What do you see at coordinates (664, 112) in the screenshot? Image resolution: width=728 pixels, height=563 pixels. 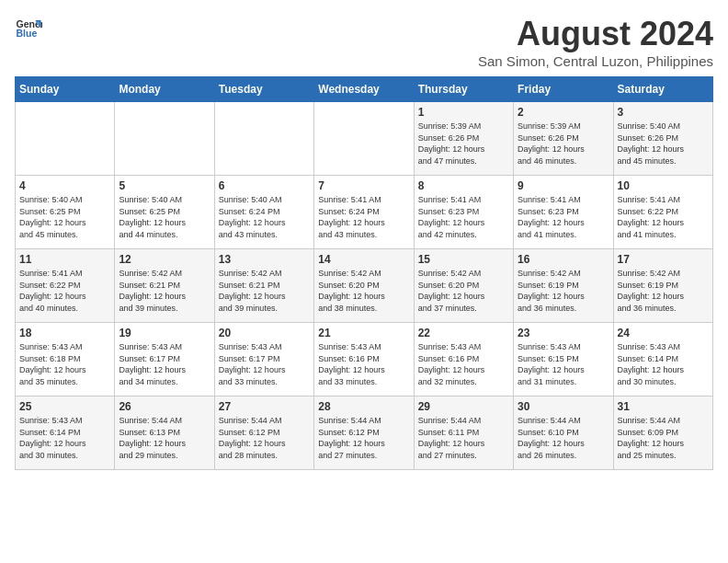 I see `day-number: 3` at bounding box center [664, 112].